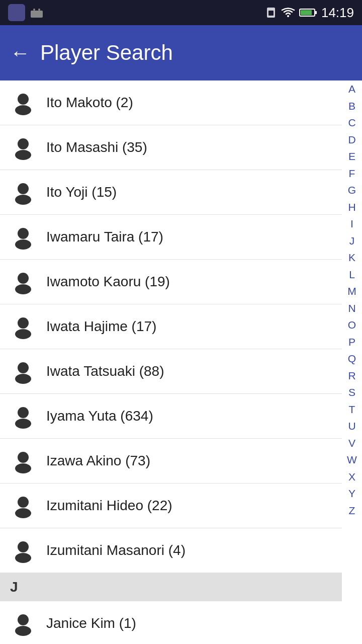 This screenshot has height=644, width=362. What do you see at coordinates (105, 237) in the screenshot?
I see `player-name: Iwamaru Taira (17)` at bounding box center [105, 237].